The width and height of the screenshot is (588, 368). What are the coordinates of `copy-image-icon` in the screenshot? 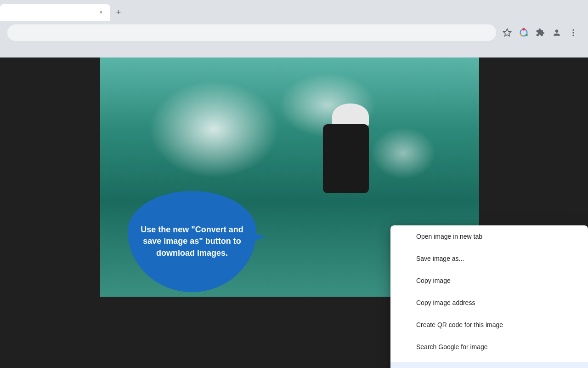 It's located at (405, 281).